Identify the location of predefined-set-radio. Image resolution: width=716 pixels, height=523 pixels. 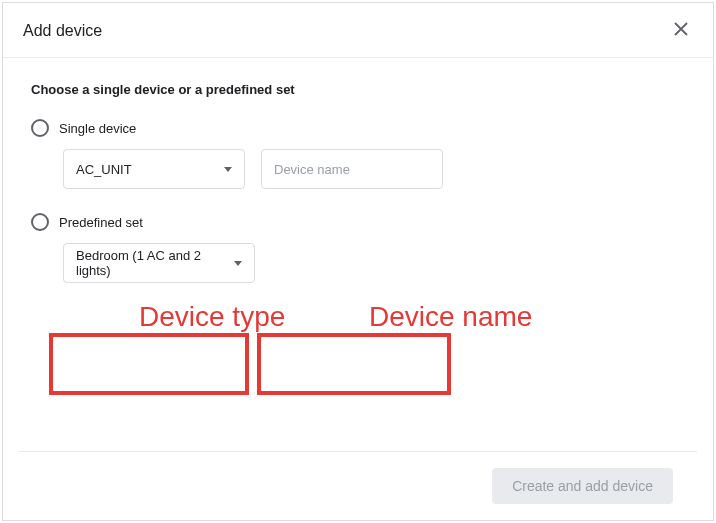
(40, 222).